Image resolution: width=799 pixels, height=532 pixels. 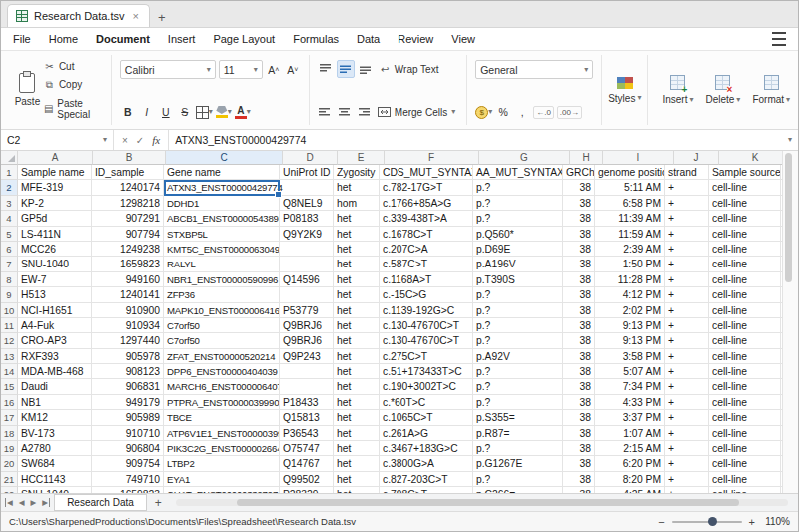 I want to click on cell: 3:58 PM, so click(x=630, y=357).